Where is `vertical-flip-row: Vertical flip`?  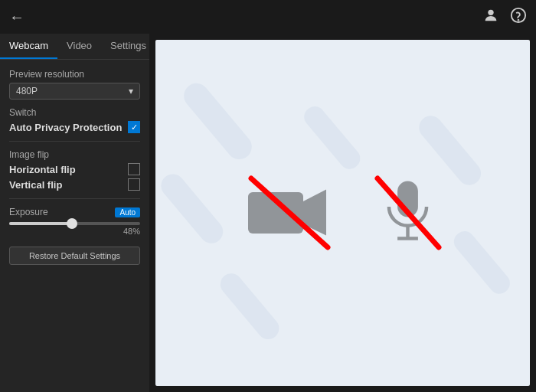
vertical-flip-row: Vertical flip is located at coordinates (75, 185).